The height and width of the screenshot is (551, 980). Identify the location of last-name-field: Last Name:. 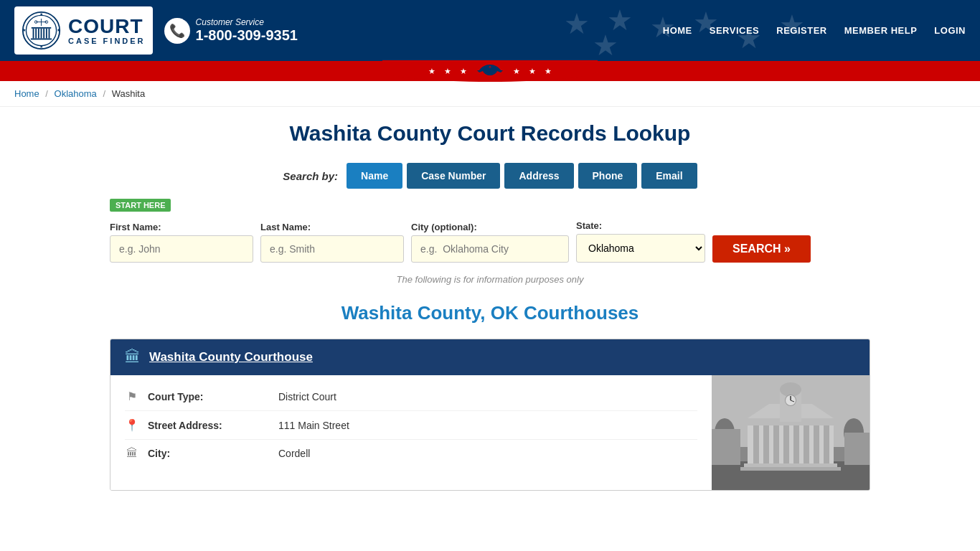
(332, 242).